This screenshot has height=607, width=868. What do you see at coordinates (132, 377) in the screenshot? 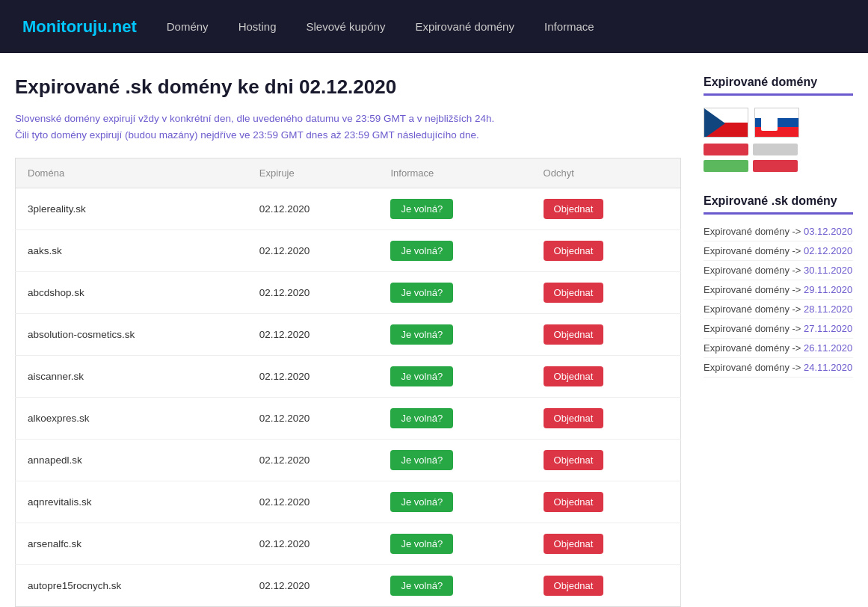
I see `cell-domain: aiscanner.sk` at bounding box center [132, 377].